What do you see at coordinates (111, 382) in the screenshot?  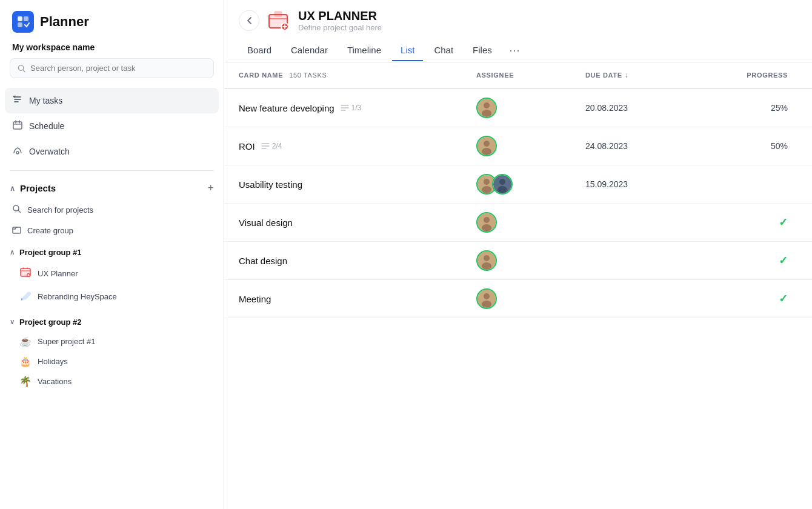 I see `project-item-vacations: 🌴 Vacations` at bounding box center [111, 382].